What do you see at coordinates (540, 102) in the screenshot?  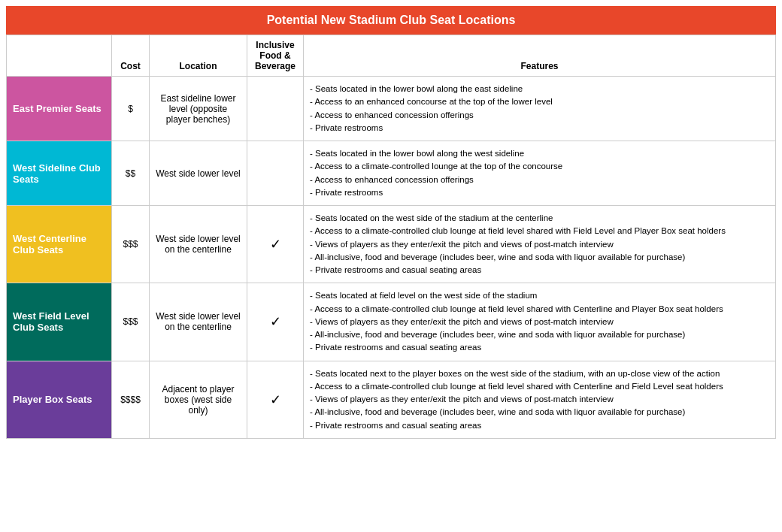 I see `feature-line: - Access to an enhanced concourse at the…` at bounding box center [540, 102].